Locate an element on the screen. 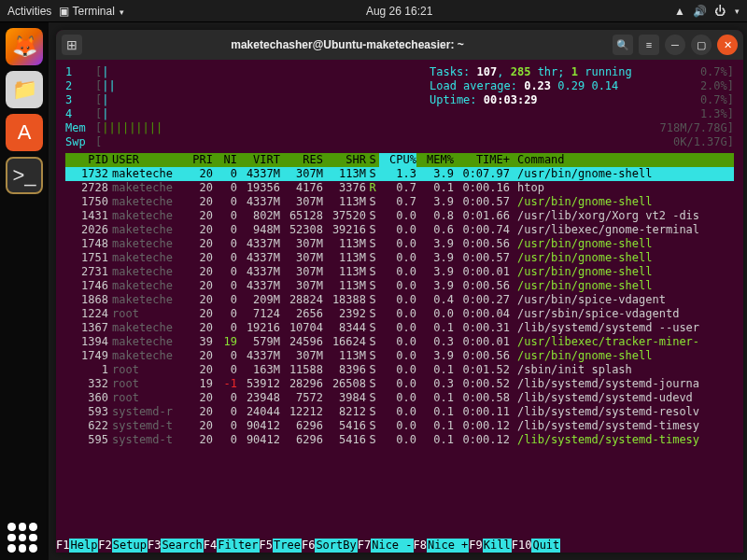  process-row: 1root200163M115888396S0.00.10:01.52/sbin… is located at coordinates (400, 370).